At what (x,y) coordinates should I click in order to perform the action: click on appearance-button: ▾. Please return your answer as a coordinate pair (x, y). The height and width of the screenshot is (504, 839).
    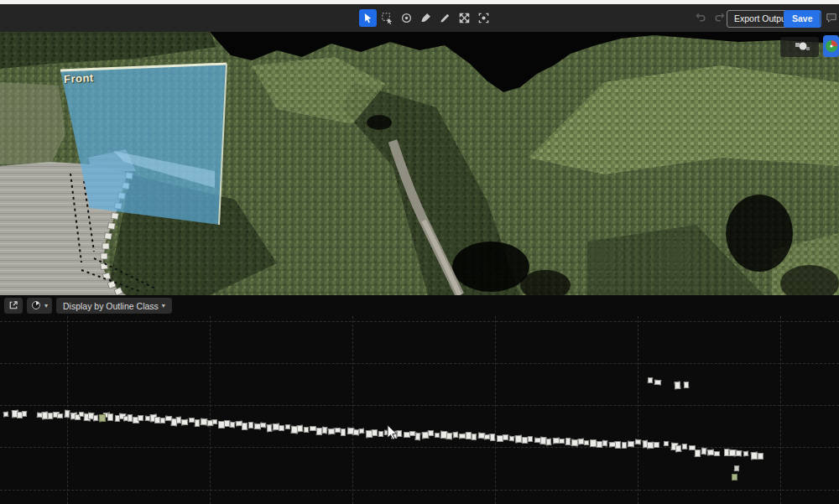
    Looking at the image, I should click on (39, 305).